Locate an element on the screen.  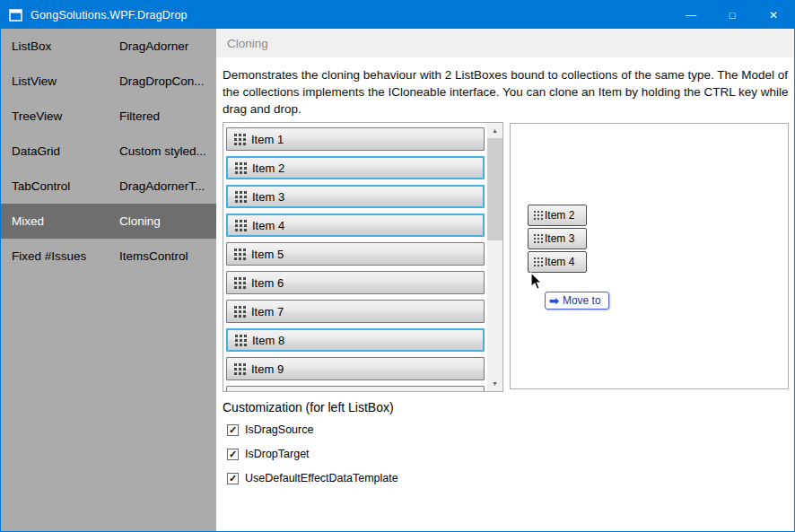
drop-effect-label: Move to is located at coordinates (581, 301).